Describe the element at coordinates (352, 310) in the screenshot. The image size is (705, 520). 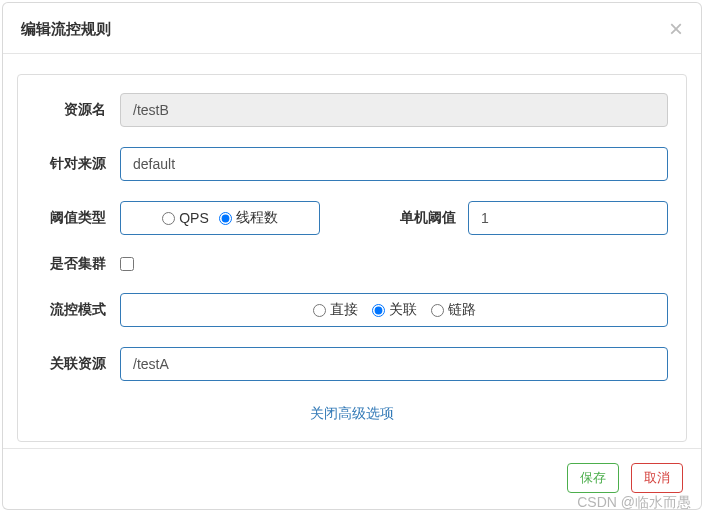
I see `row-mode: 流控模式 直接 关联 链路` at that location.